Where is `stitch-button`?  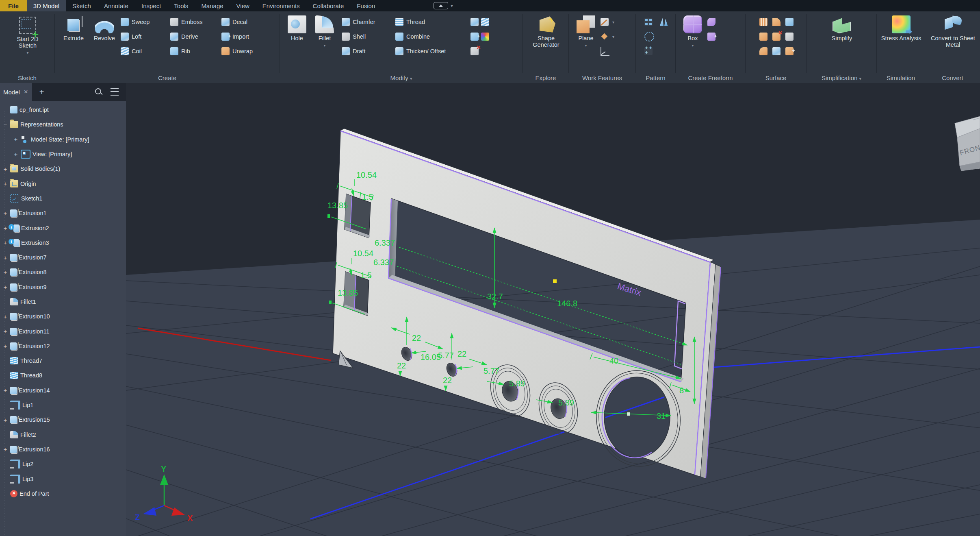 stitch-button is located at coordinates (763, 22).